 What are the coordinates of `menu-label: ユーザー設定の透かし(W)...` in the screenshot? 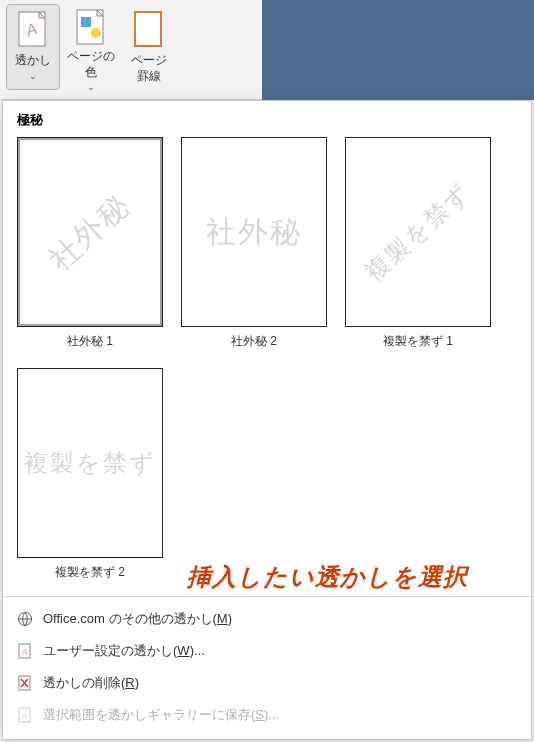 It's located at (124, 651).